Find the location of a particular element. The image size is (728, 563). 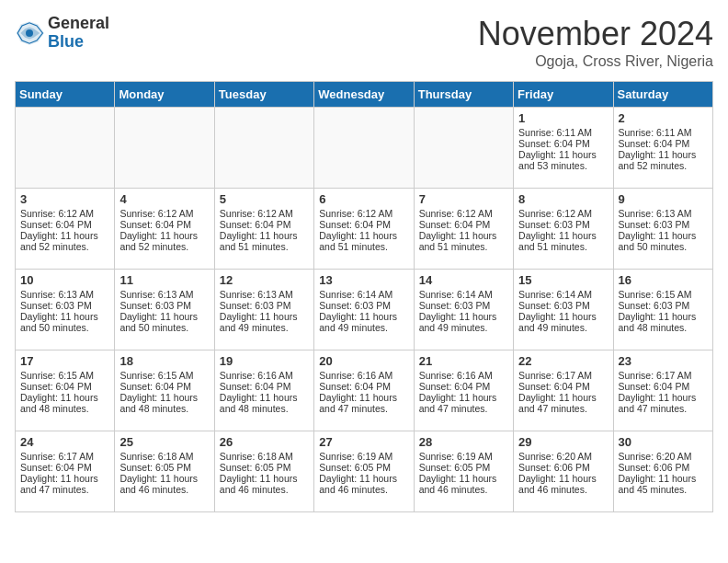

day-number: 7 is located at coordinates (463, 199).